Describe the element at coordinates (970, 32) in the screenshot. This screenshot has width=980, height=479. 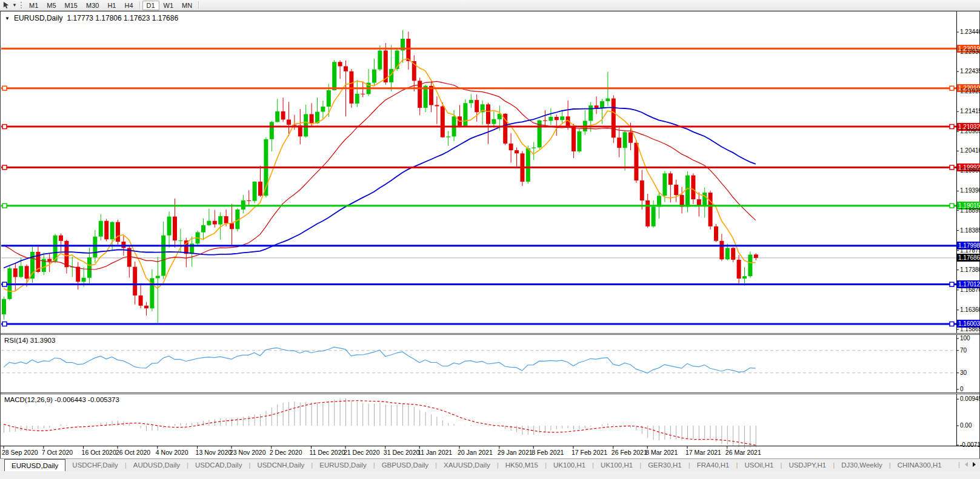
I see `price-tick-label: 1.23440` at that location.